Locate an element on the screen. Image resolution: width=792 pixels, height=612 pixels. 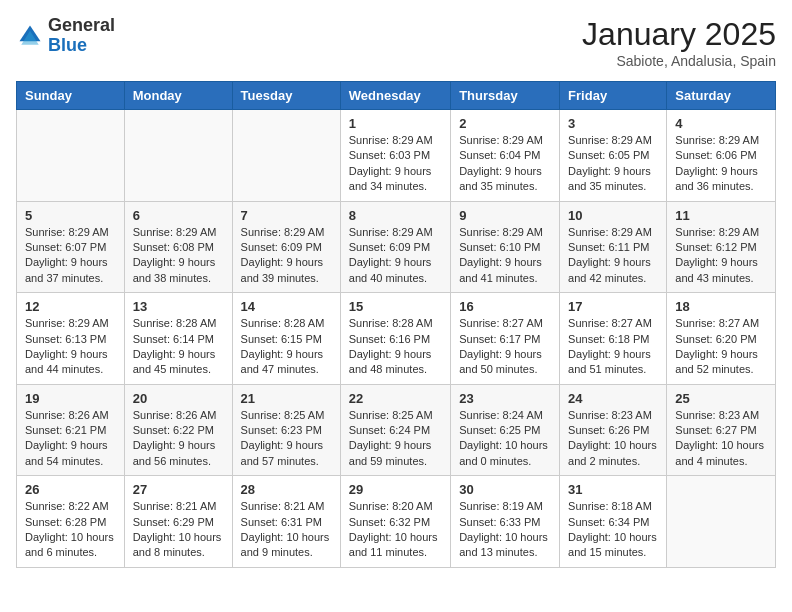
calendar-cell: 24Sunrise: 8:23 AM Sunset: 6:26 PM Dayli… is located at coordinates (614, 430).